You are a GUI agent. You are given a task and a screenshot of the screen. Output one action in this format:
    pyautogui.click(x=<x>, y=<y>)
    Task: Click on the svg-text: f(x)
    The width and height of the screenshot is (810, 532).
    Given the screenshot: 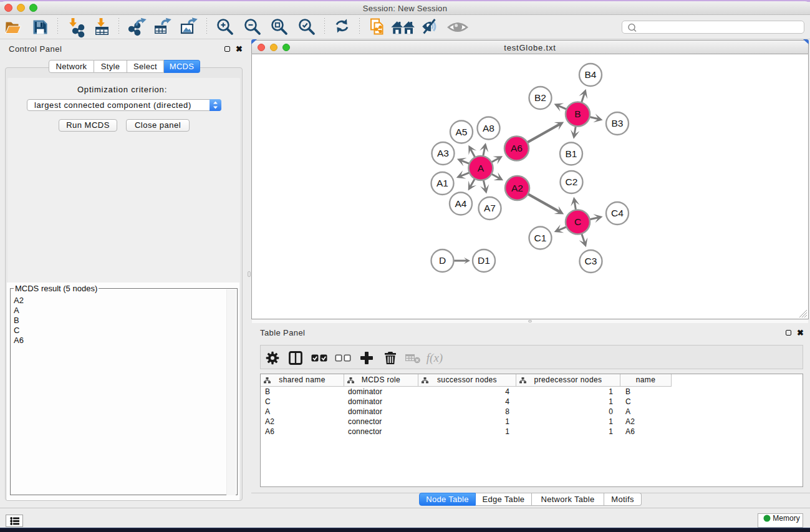 What is the action you would take?
    pyautogui.click(x=435, y=358)
    